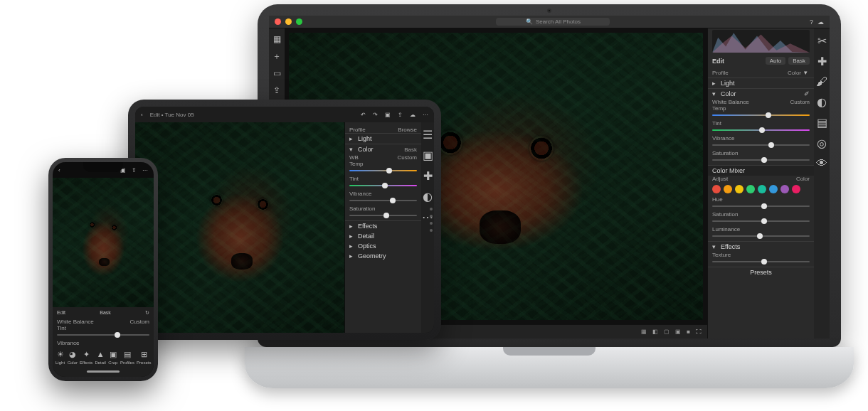 This screenshot has width=868, height=411. Describe the element at coordinates (807, 94) in the screenshot. I see `eyedropper-icon: ✐` at that location.